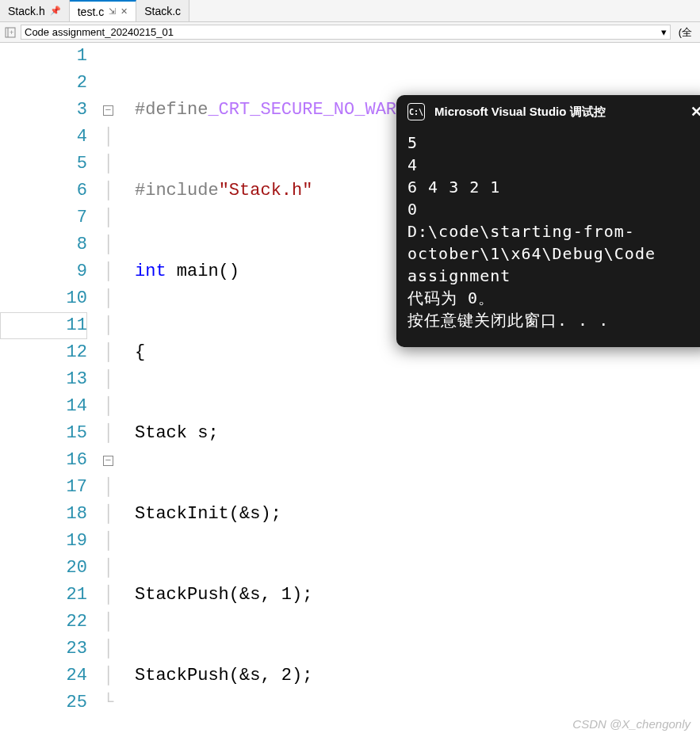 Image resolution: width=700 pixels, height=737 pixels. Describe the element at coordinates (44, 353) in the screenshot. I see `line-number: 12` at that location.